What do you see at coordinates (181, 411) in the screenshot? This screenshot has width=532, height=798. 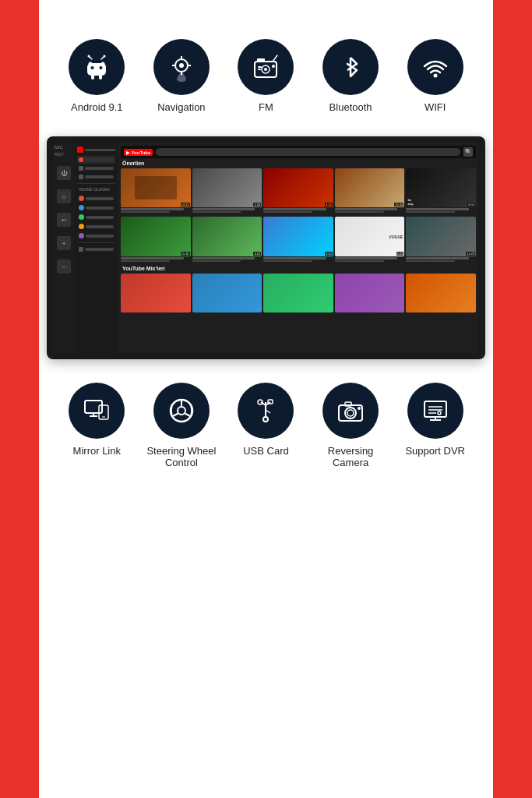 I see `steering-wheel-icon-circle` at bounding box center [181, 411].